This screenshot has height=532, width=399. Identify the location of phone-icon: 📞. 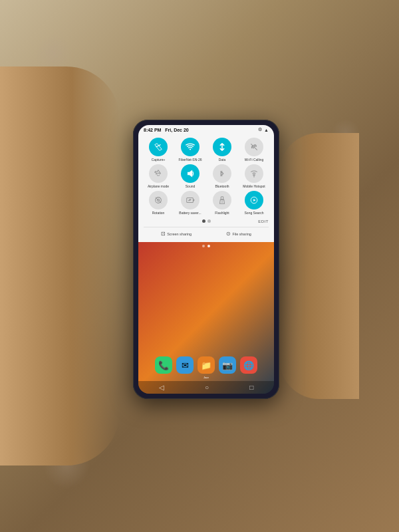
(164, 365).